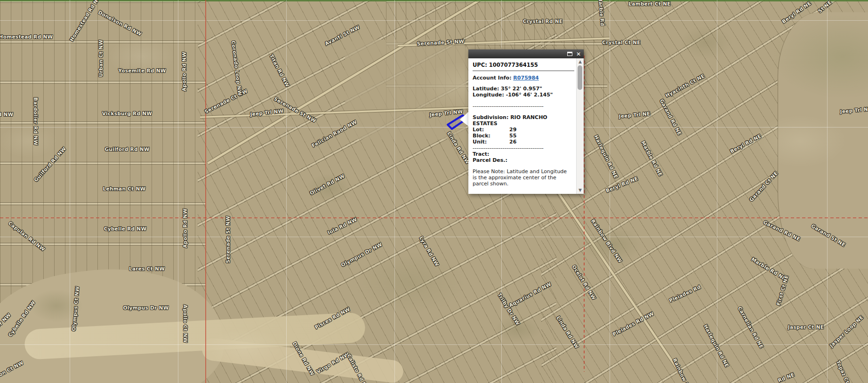 The height and width of the screenshot is (383, 868). Describe the element at coordinates (526, 78) in the screenshot. I see `account-link: R075984` at that location.